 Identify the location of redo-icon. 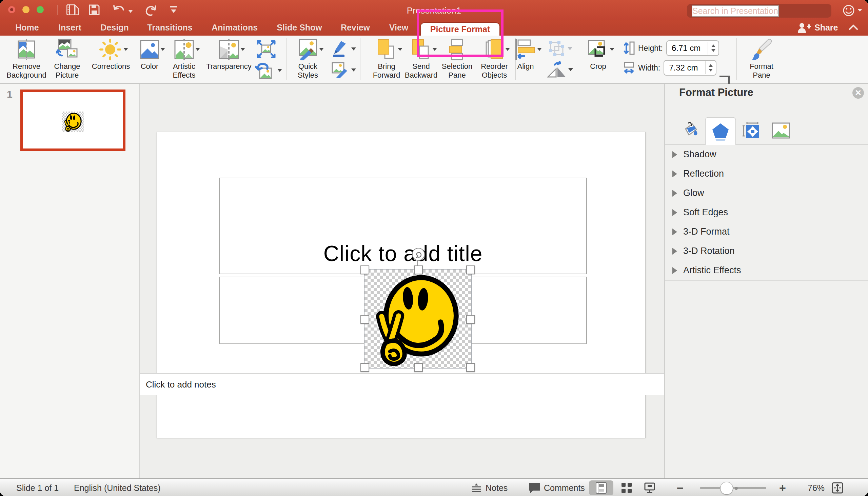
(151, 11).